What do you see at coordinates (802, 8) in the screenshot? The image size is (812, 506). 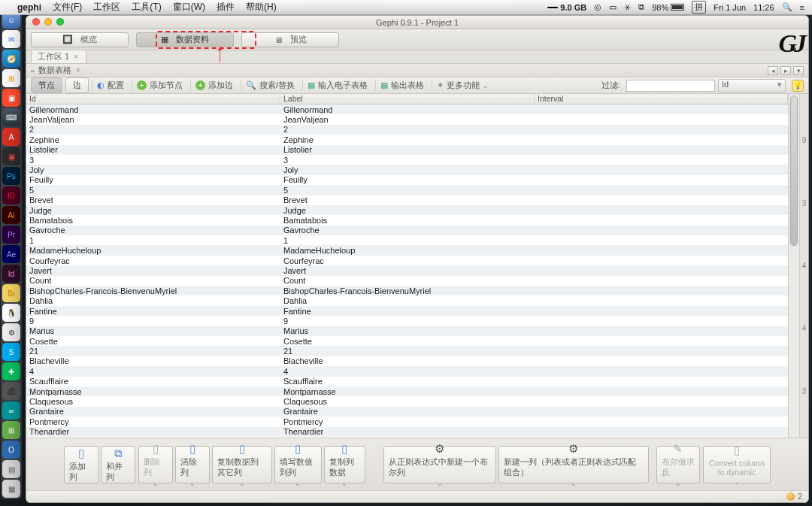 I see `status-menu-icon: ≡` at bounding box center [802, 8].